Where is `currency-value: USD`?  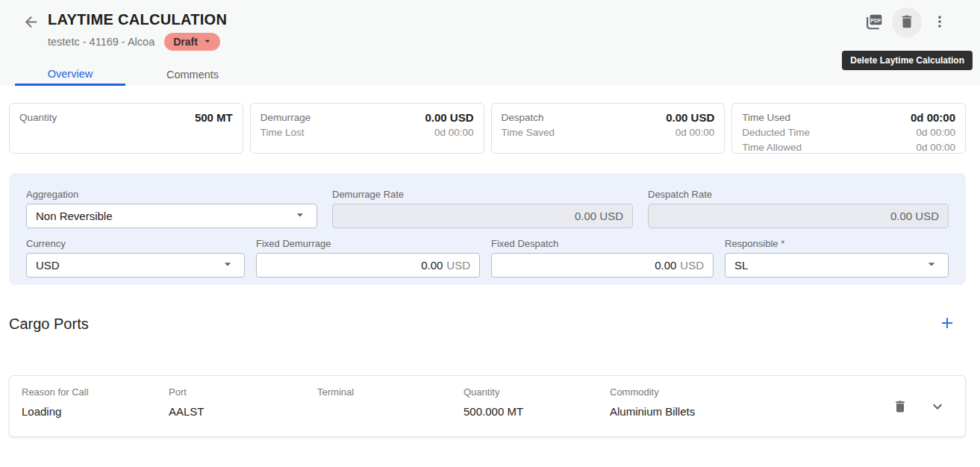
currency-value: USD is located at coordinates (48, 266).